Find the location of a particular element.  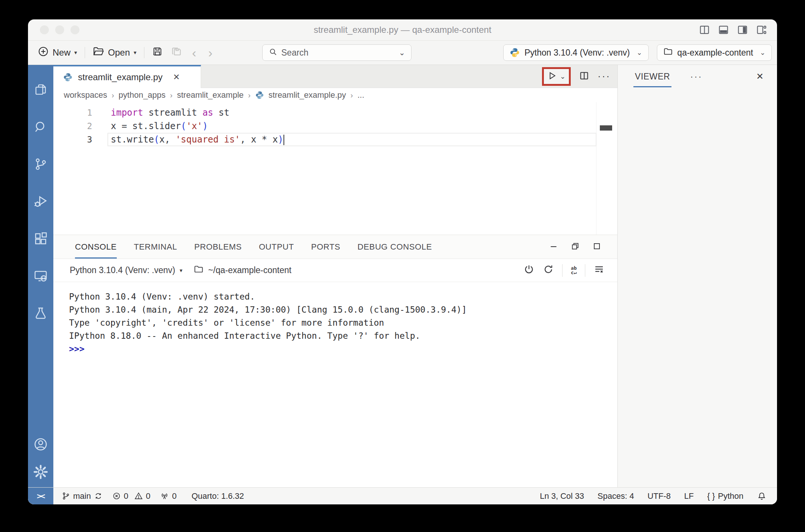

panel-tab-ports: PORTS is located at coordinates (326, 247).